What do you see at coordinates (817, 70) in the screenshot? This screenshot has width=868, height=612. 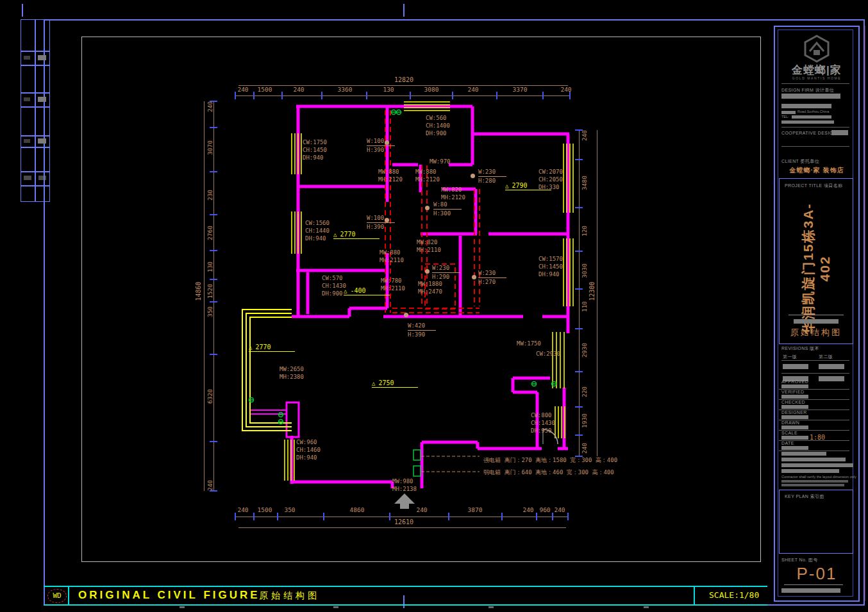 I see `logo-text-cn: 金螳螂|家` at bounding box center [817, 70].